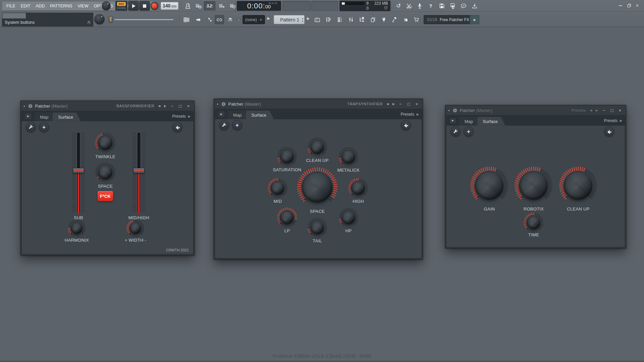  What do you see at coordinates (489, 186) in the screenshot?
I see `knob-gain` at bounding box center [489, 186].